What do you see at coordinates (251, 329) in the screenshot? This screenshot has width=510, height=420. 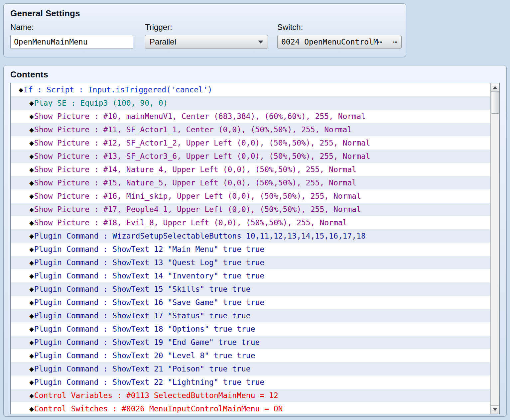 I see `event-command-row: ◆Plugin Command : ShowText 18 "Options" …` at bounding box center [251, 329].